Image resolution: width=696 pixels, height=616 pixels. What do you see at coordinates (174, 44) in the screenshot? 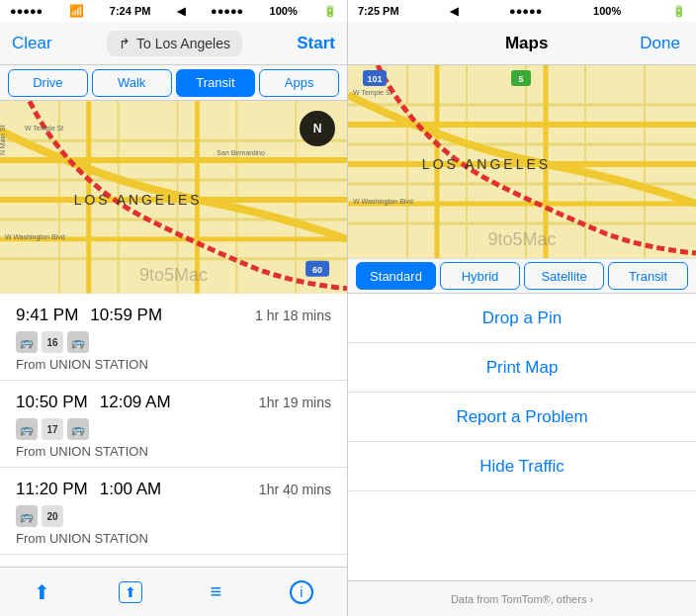
I see `destination-field: ↱ To Los Angeles` at bounding box center [174, 44].